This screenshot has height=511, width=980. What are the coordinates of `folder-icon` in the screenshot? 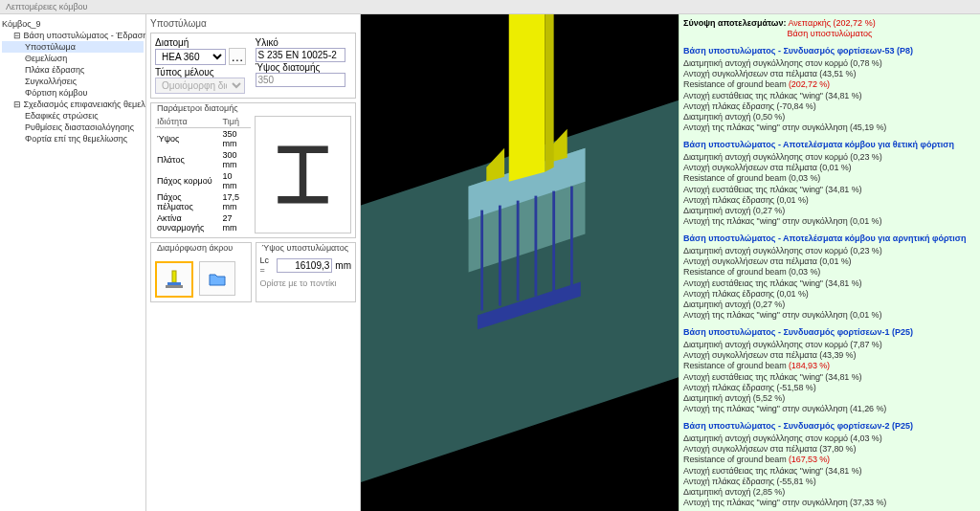 It's located at (217, 278).